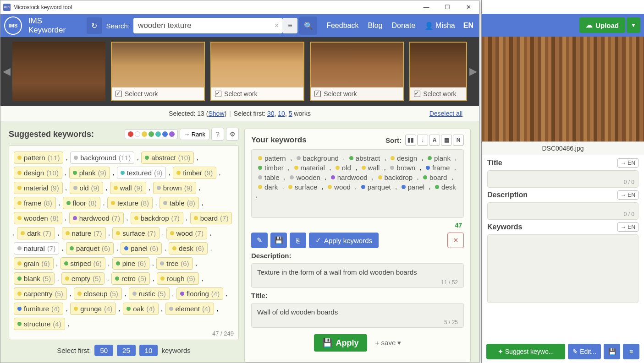 This screenshot has width=644, height=363. Describe the element at coordinates (268, 187) in the screenshot. I see `your-keyword-tag: dark` at that location.